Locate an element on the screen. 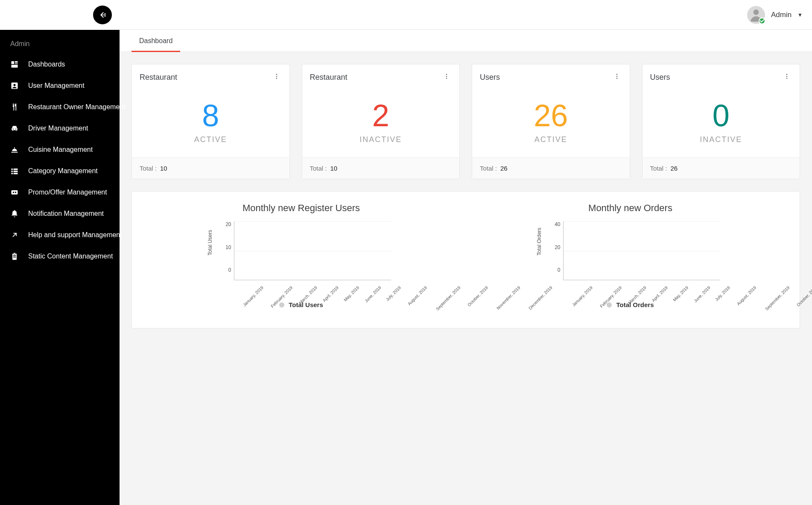 Image resolution: width=812 pixels, height=505 pixels. restaurant-icon is located at coordinates (15, 107).